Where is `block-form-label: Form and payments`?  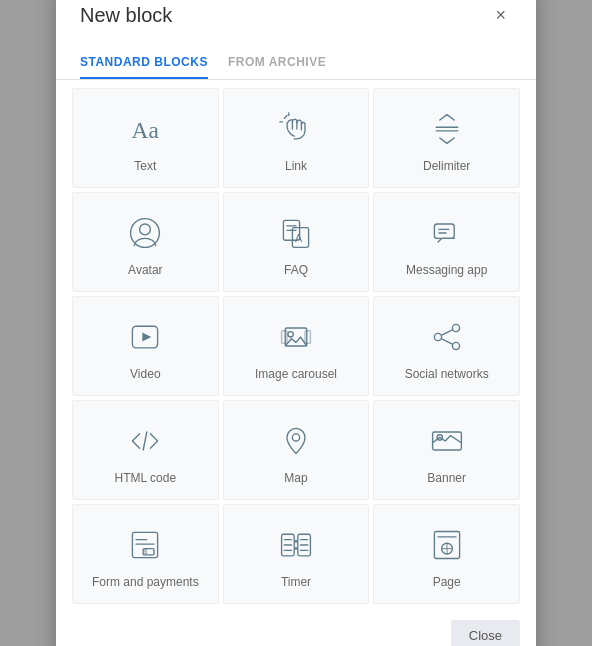 block-form-label: Form and payments is located at coordinates (146, 582).